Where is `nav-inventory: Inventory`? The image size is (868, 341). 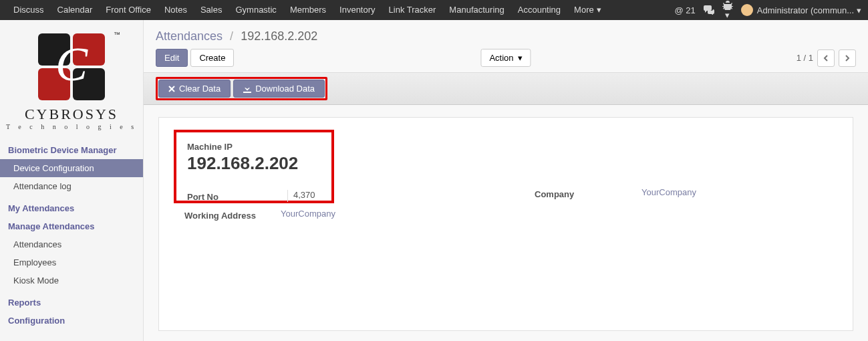 nav-inventory: Inventory is located at coordinates (357, 10).